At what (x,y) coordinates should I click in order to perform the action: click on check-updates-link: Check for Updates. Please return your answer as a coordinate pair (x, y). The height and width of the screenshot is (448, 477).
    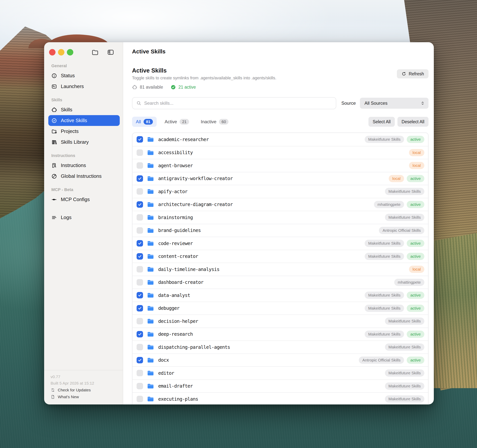
    Looking at the image, I should click on (83, 390).